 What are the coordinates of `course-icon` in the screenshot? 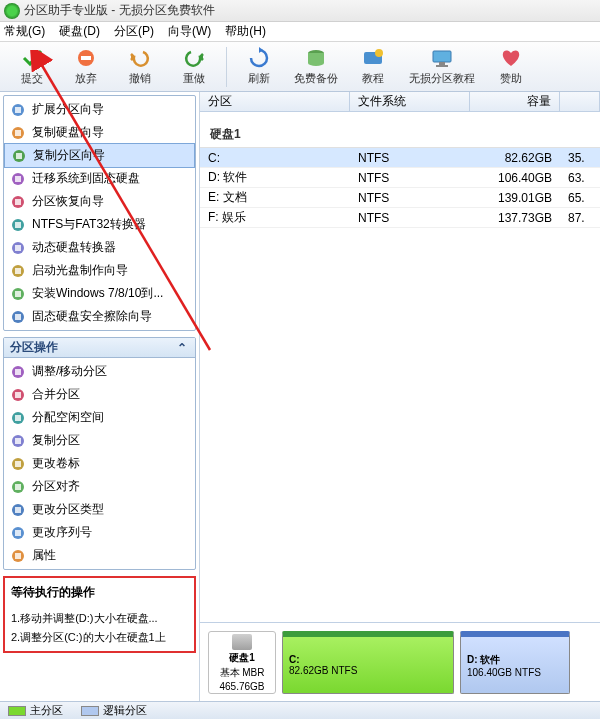 It's located at (442, 58).